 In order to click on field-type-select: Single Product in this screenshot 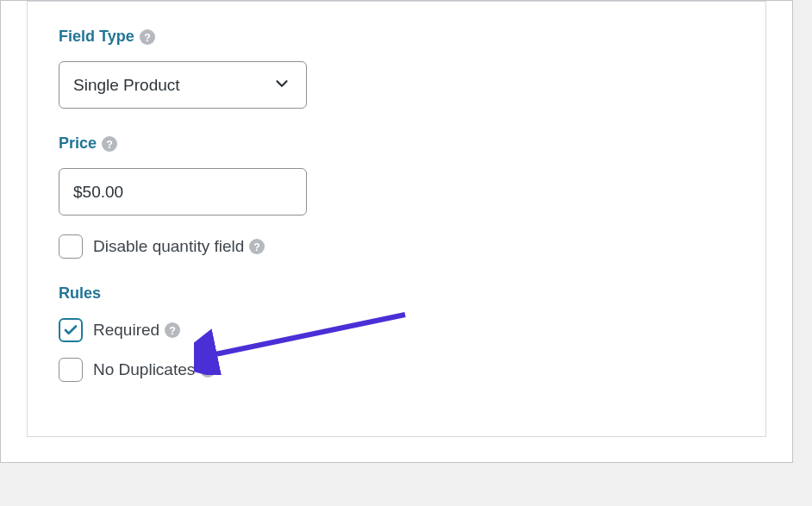, I will do `click(183, 84)`.